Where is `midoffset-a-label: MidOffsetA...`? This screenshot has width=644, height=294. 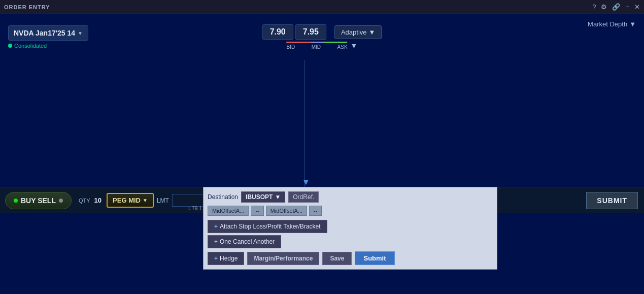
midoffset-a-label: MidOffsetA... is located at coordinates (228, 211).